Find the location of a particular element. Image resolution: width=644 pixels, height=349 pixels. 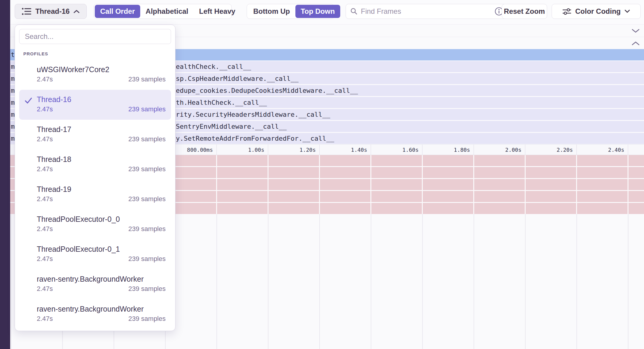

thread-option-thread-17: Thread-17 2.47s 239 samples is located at coordinates (95, 135).